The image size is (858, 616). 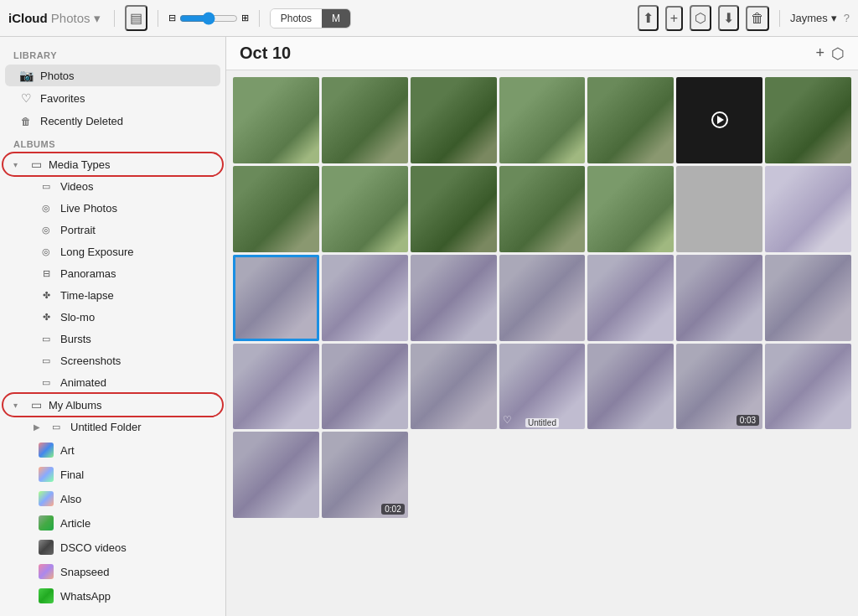 What do you see at coordinates (122, 273) in the screenshot?
I see `sidebar-item-panoramas: ⊟ Panoramas` at bounding box center [122, 273].